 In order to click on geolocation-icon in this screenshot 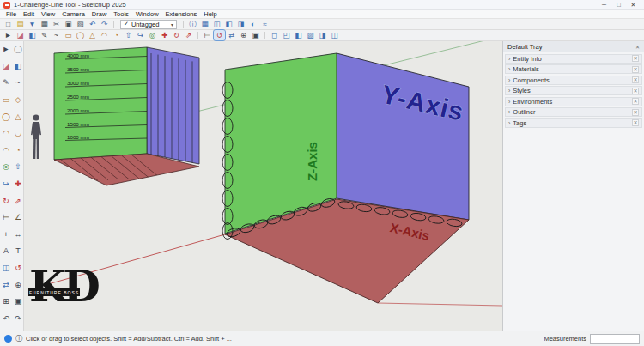, I will do `click(9, 338)`.